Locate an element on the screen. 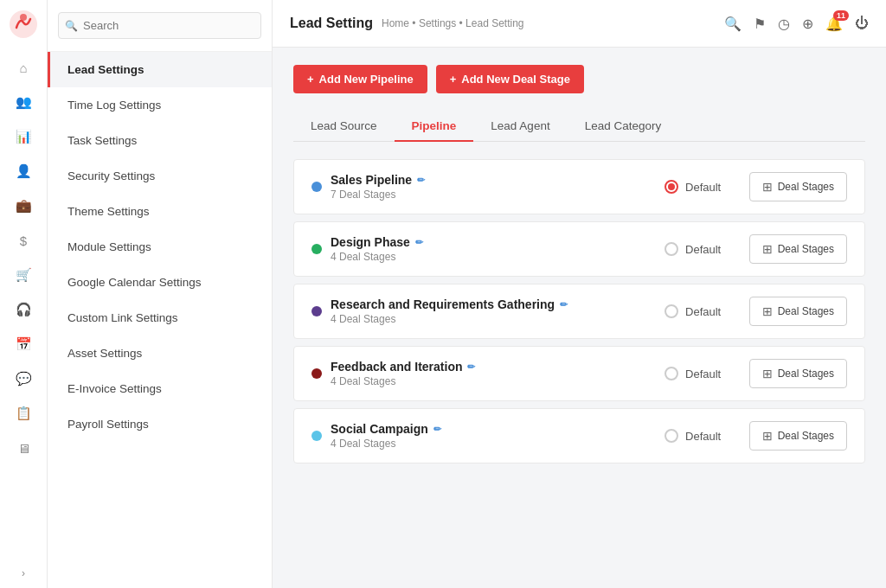 The height and width of the screenshot is (588, 886). pipeline-info: Sales Pipeline ✏ 7 Deal Stages is located at coordinates (474, 187).